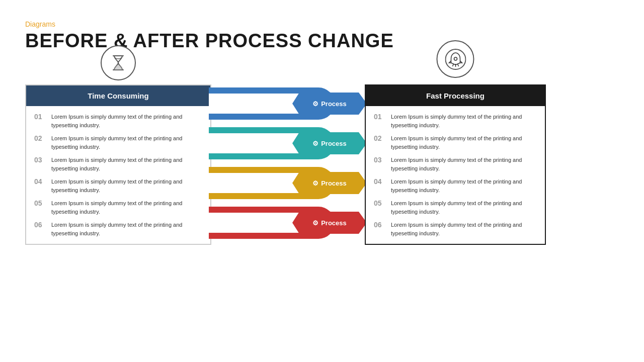  I want to click on left-list-item: 02 Lorem Ipsum is simply dummy text of t…, so click(118, 143).